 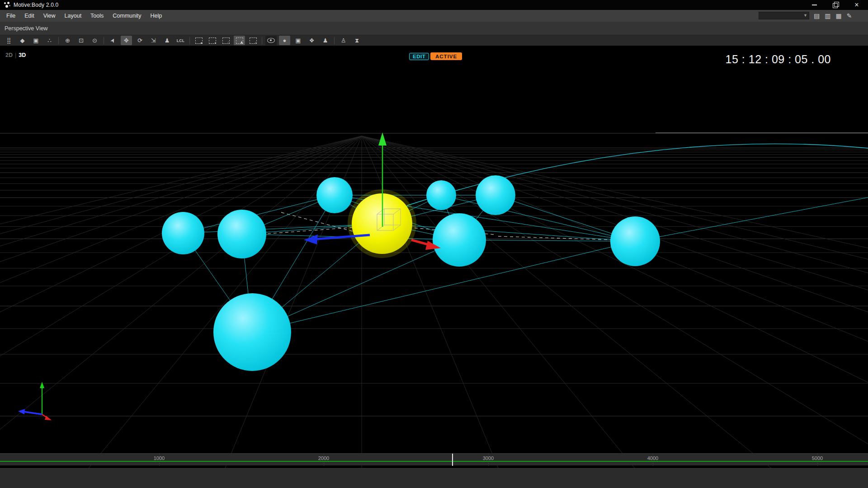 I want to click on menu-help: Help, so click(x=156, y=16).